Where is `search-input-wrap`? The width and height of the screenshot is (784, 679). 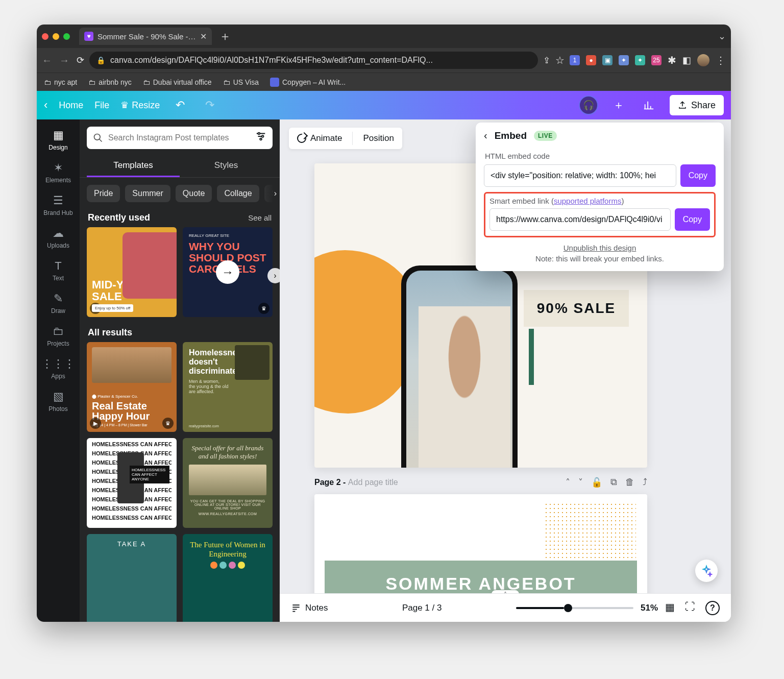 search-input-wrap is located at coordinates (180, 138).